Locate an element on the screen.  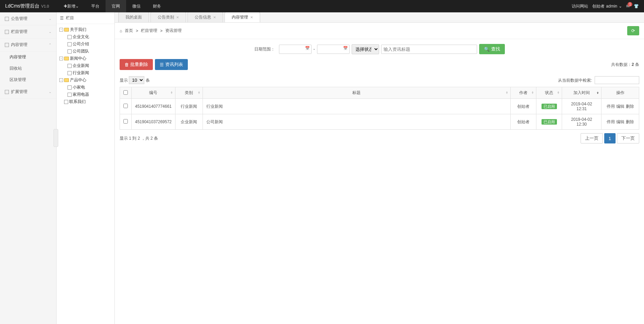
th-author: 作者 is located at coordinates (523, 93).